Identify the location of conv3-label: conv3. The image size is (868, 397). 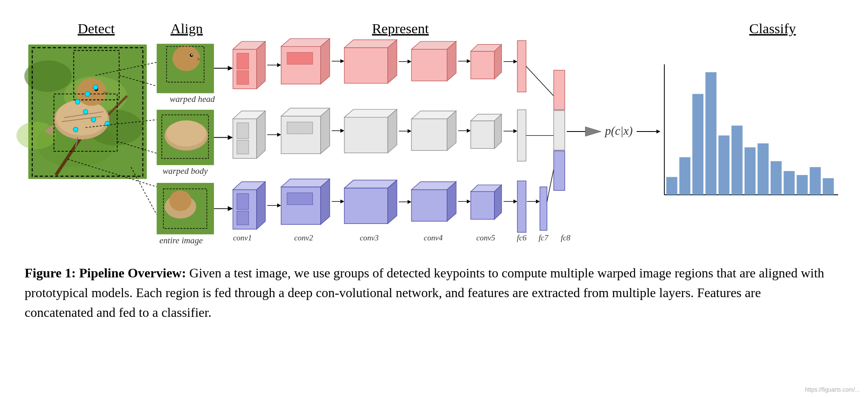
(369, 238).